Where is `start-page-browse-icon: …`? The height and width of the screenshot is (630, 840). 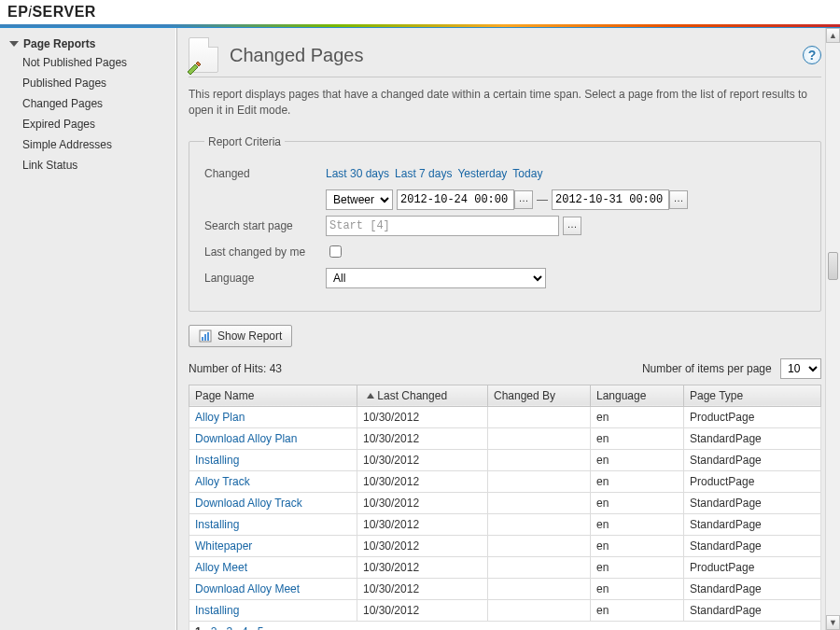 start-page-browse-icon: … is located at coordinates (572, 226).